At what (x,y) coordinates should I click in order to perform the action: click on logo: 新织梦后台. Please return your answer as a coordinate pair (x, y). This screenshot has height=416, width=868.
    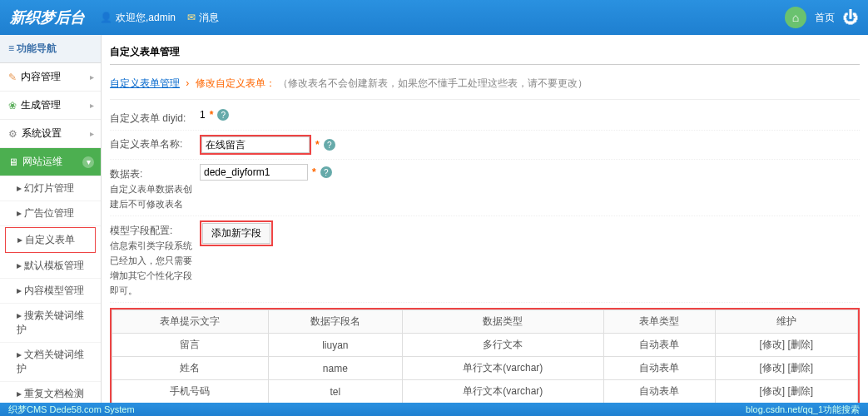
    Looking at the image, I should click on (47, 17).